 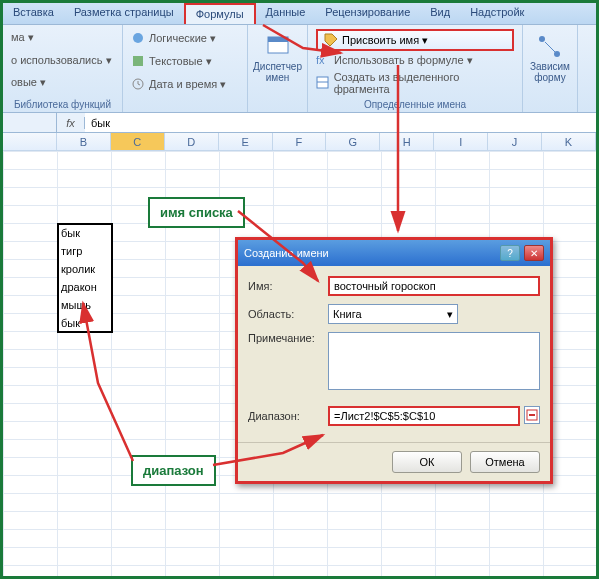 I want to click on ribbon-recent: о использовались ▾, so click(x=62, y=60).